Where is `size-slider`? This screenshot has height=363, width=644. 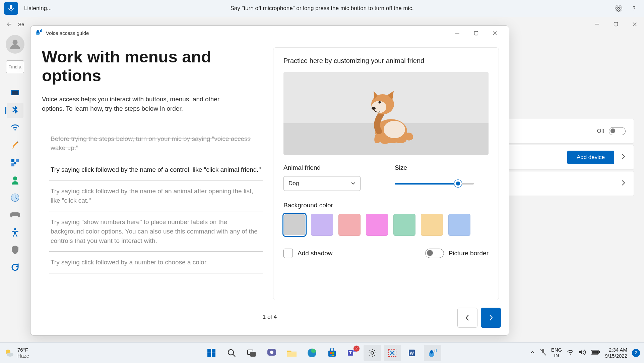
size-slider is located at coordinates (434, 184).